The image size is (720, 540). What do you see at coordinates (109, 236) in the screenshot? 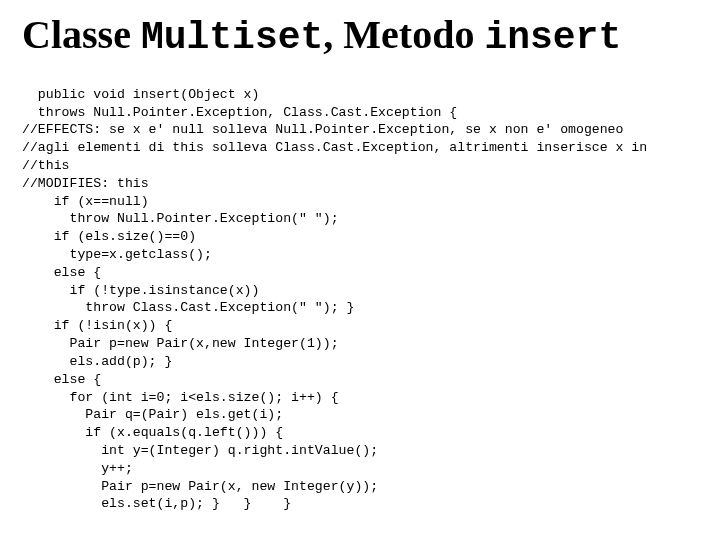
I see `code-line: if (els.size()==0)` at bounding box center [109, 236].